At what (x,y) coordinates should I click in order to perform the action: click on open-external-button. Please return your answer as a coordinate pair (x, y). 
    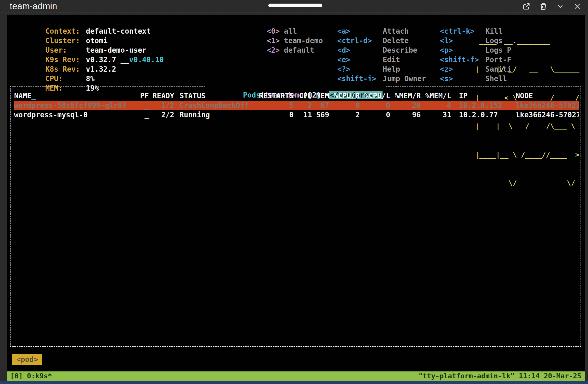
    Looking at the image, I should click on (526, 6).